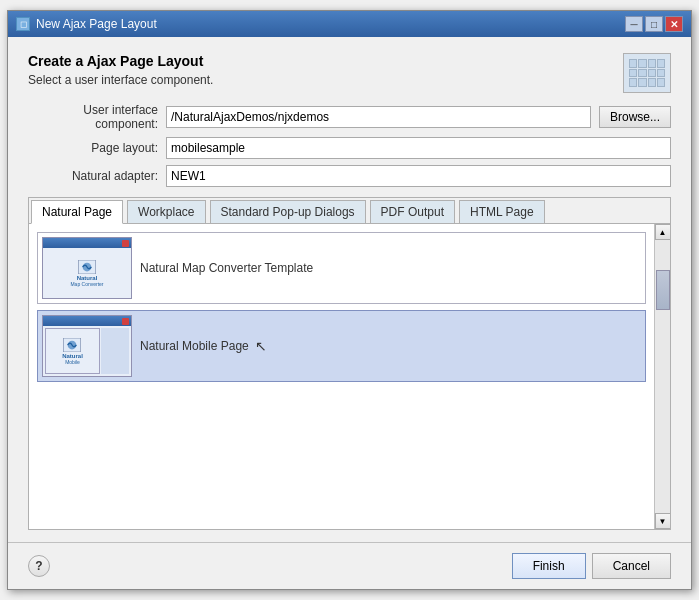 The image size is (699, 600). What do you see at coordinates (166, 212) in the screenshot?
I see `tab-workplace: Workplace` at bounding box center [166, 212].